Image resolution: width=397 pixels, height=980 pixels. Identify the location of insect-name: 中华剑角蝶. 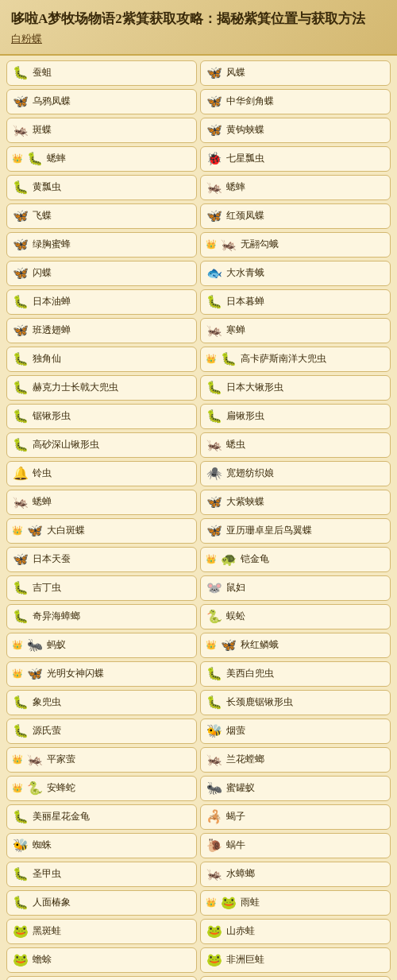
(250, 102).